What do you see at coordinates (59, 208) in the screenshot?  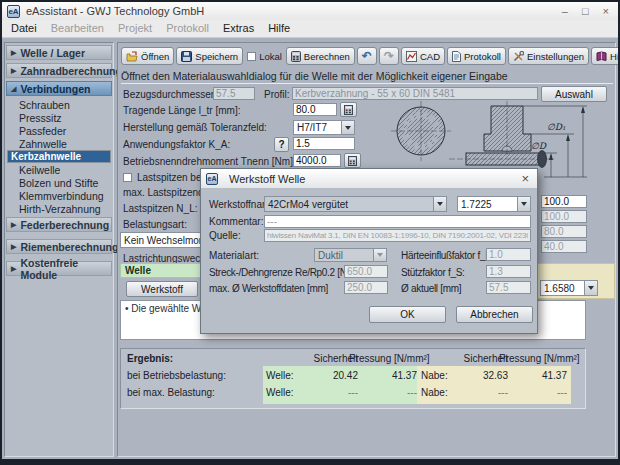 I see `sidebar-item-hirth-verzahnung: Hirth-Verzahnung` at bounding box center [59, 208].